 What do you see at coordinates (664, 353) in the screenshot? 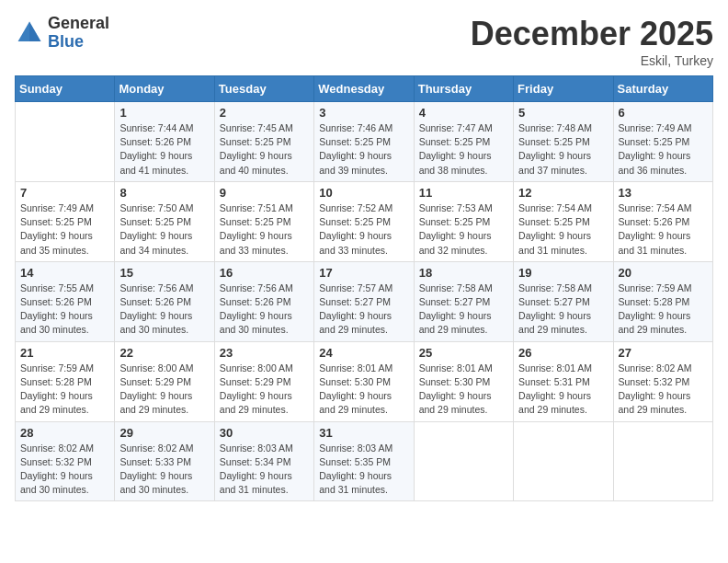
I see `day-number: 27` at bounding box center [664, 353].